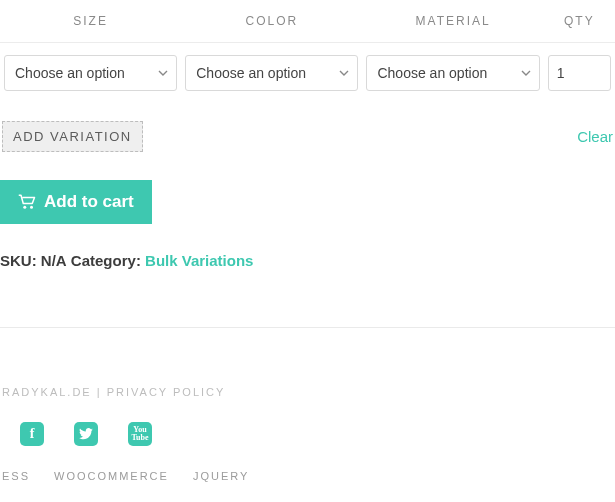 This screenshot has width=615, height=502. What do you see at coordinates (90, 24) in the screenshot?
I see `header-size: SIZE` at bounding box center [90, 24].